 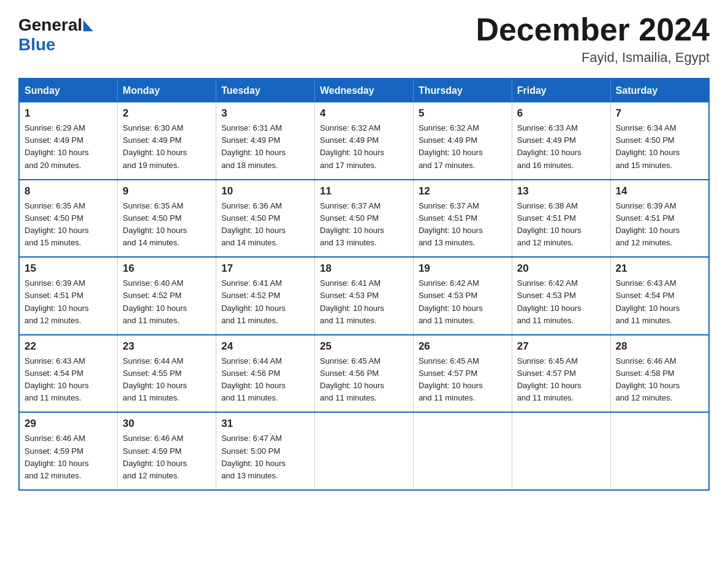 I want to click on day-number: 27, so click(x=561, y=347).